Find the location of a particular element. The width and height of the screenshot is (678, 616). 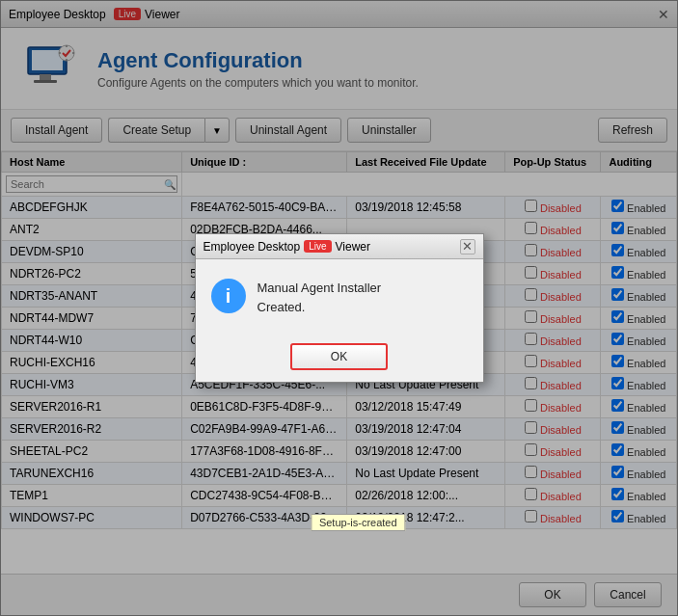

modal-title-viewer: Viewer is located at coordinates (353, 247).